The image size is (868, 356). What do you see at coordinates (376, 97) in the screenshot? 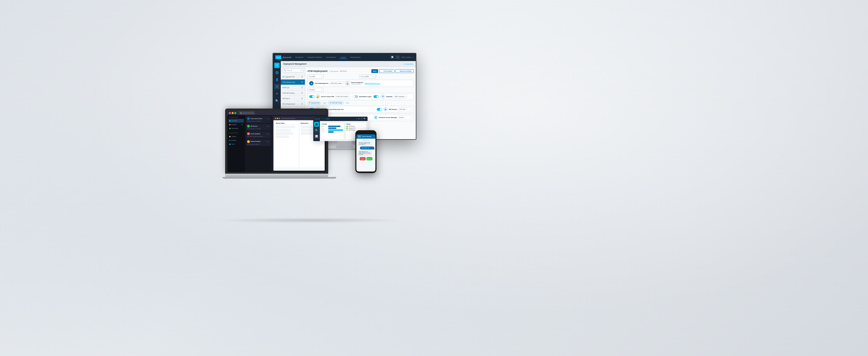
I see `umbrella-toggle` at bounding box center [376, 97].